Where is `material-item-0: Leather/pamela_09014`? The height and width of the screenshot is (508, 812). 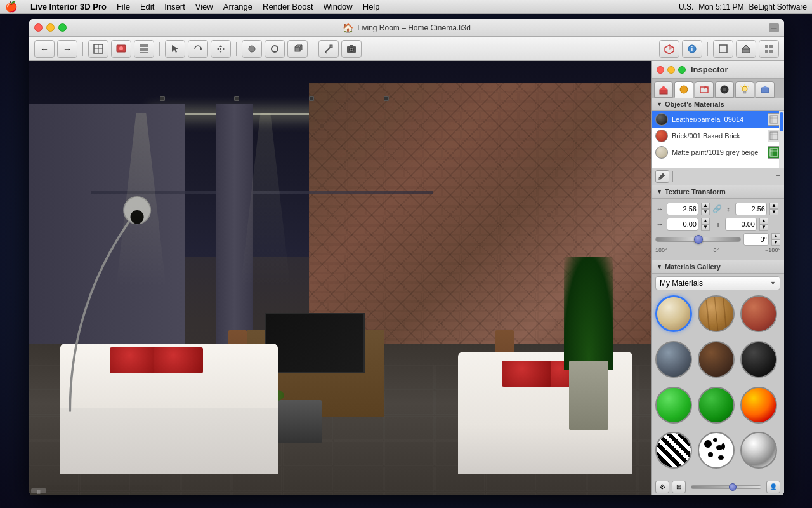 material-item-0: Leather/pamela_09014 is located at coordinates (718, 119).